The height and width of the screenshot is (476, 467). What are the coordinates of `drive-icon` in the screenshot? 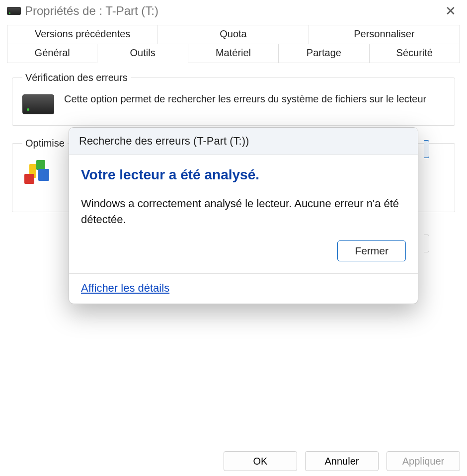 It's located at (14, 11).